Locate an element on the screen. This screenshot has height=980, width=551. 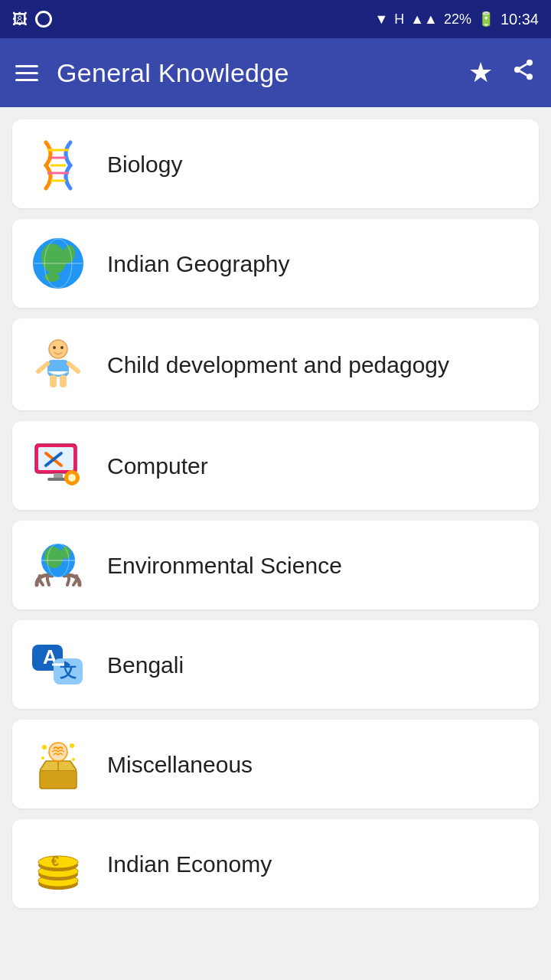
economy-icon: € is located at coordinates (58, 864).